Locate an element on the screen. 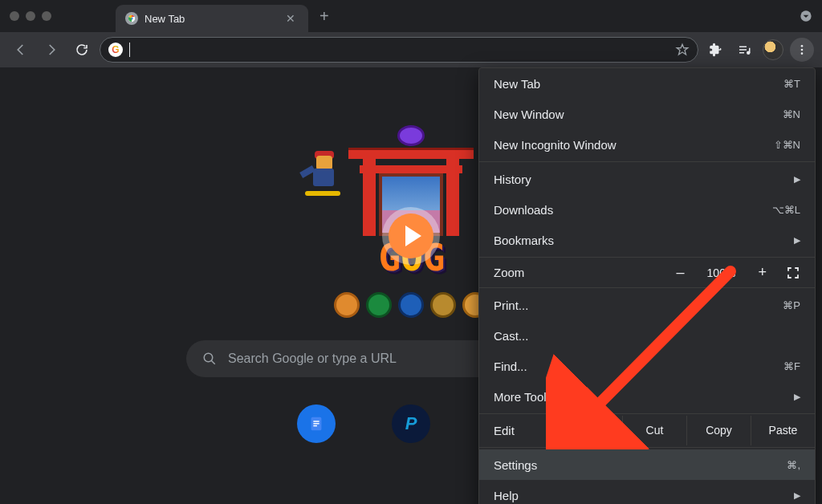 This screenshot has height=504, width=822. tab-favicon is located at coordinates (132, 18).